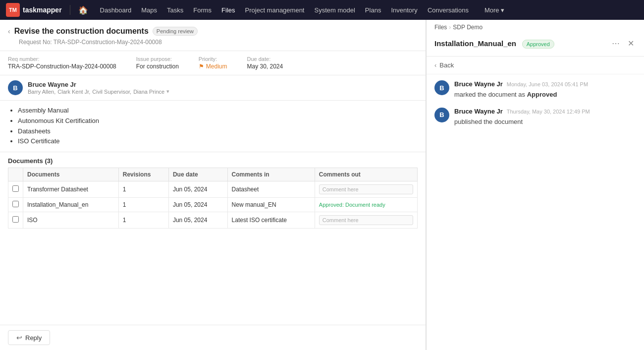  Describe the element at coordinates (158, 59) in the screenshot. I see `issue-purpose-label: Issue purpose:` at that location.